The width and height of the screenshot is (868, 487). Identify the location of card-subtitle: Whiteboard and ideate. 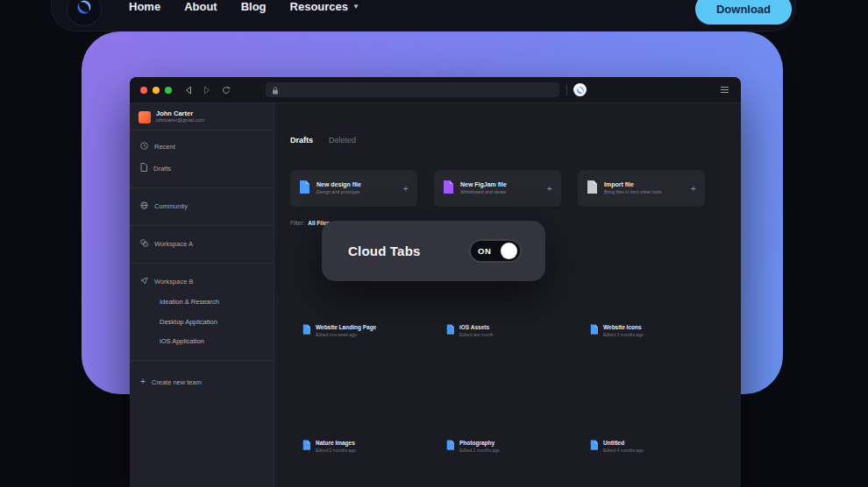
(484, 193).